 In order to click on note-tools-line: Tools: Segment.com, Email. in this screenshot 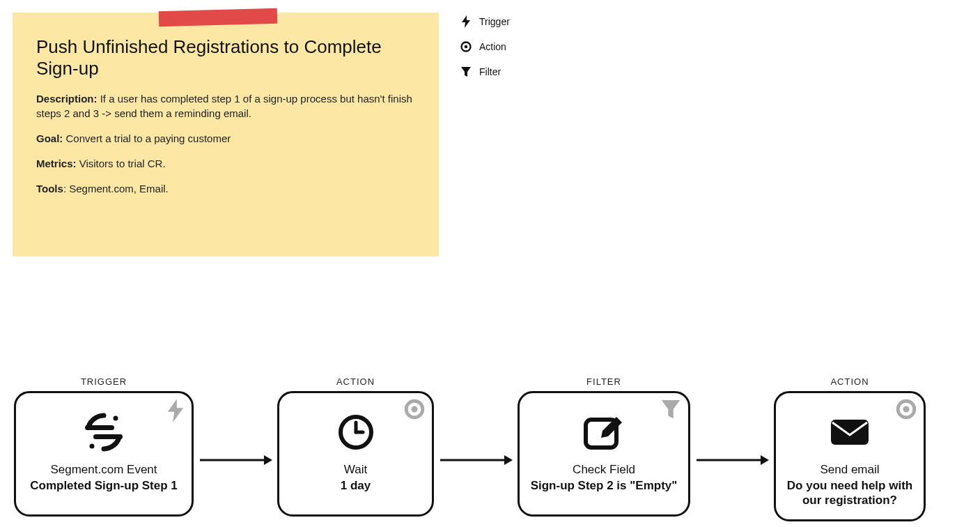, I will do `click(226, 189)`.